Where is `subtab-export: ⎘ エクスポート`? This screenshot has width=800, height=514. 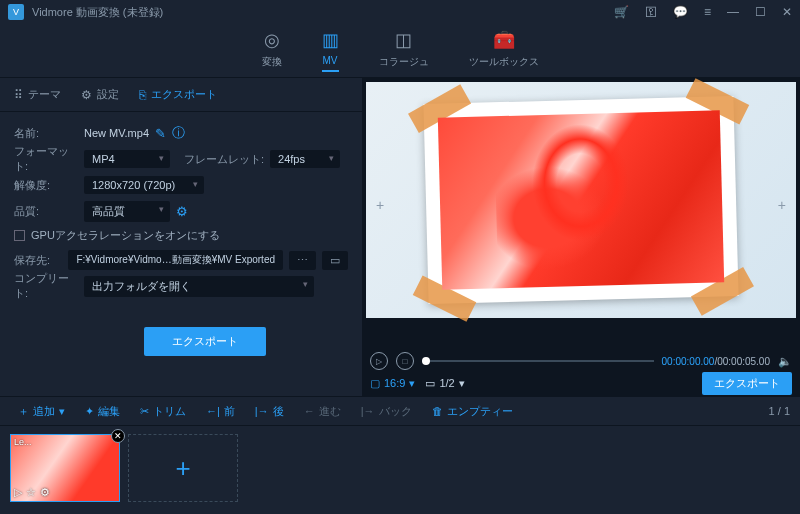
subtab-export: ⎘ エクスポート is located at coordinates (178, 94).